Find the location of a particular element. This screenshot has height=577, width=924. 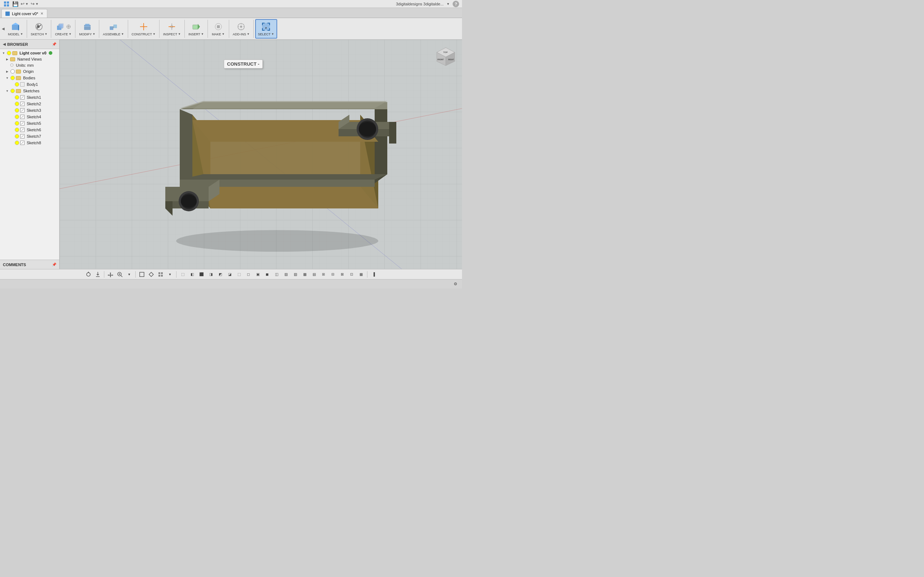

browser-back-button: ◀ is located at coordinates (5, 44).